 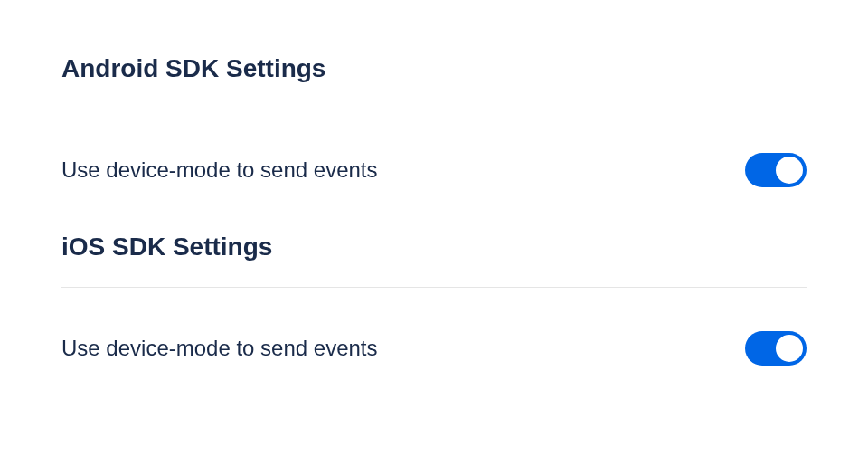 I want to click on ios-device-mode-label: Use device-mode to send events, so click(x=220, y=348).